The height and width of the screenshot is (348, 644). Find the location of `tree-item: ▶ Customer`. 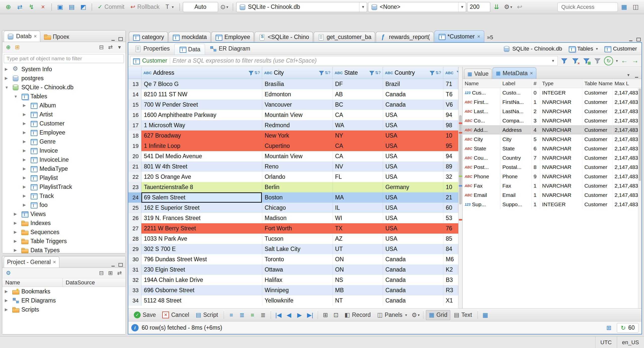

tree-item: ▶ Customer is located at coordinates (64, 123).